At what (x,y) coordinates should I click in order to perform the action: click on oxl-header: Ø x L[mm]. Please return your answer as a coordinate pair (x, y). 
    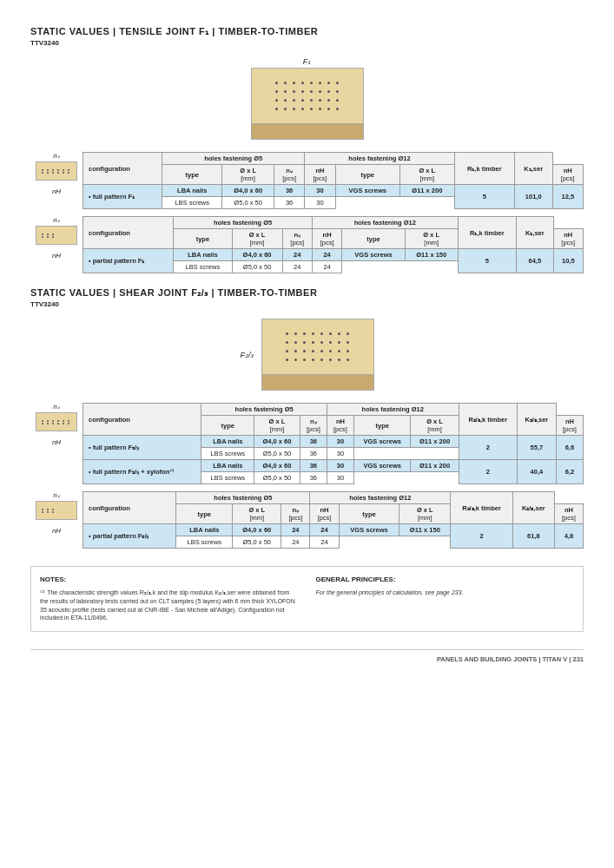
    Looking at the image, I should click on (248, 175).